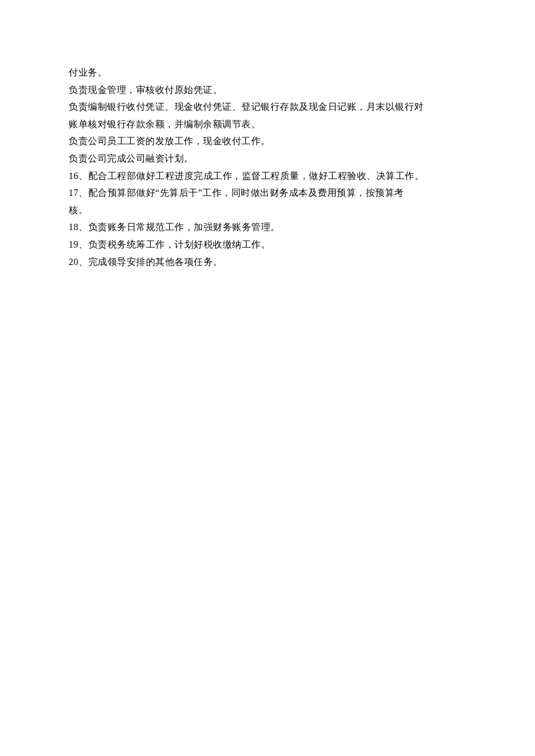  I want to click on text-line: 负责编制银行收付凭证、现金收付凭证、登记银行存款及现金日记账，月末以银行对, so click(268, 107).